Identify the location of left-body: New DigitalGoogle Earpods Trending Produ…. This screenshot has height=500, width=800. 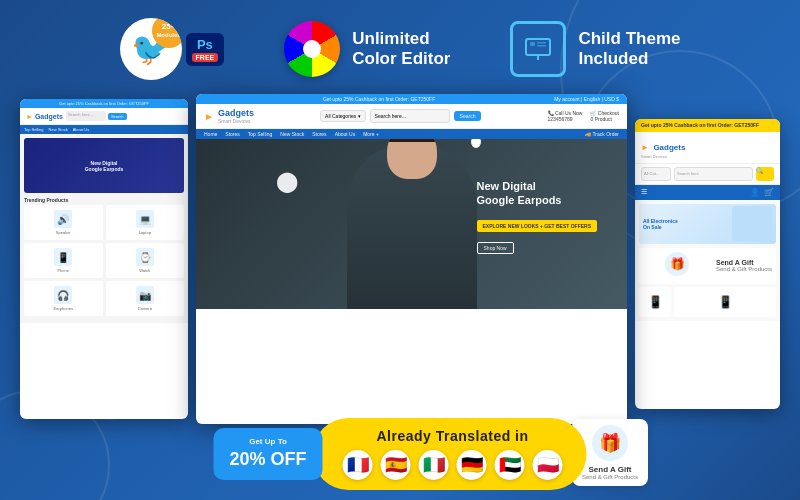
(104, 228).